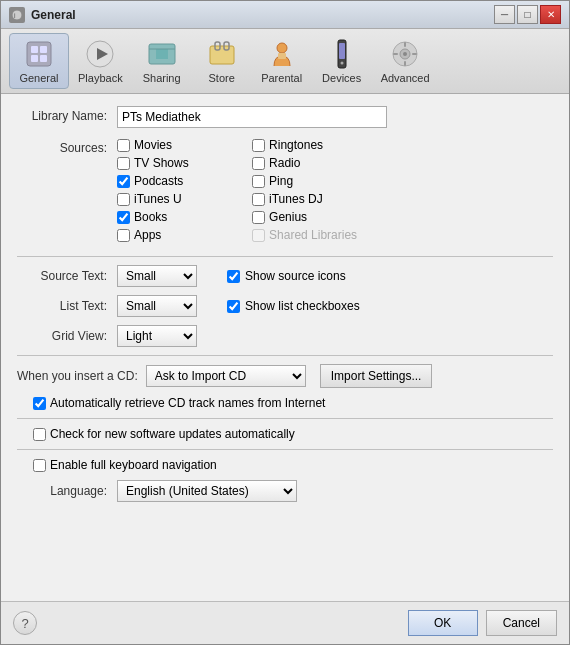 The width and height of the screenshot is (570, 645). What do you see at coordinates (405, 54) in the screenshot?
I see `advanced-icon` at bounding box center [405, 54].